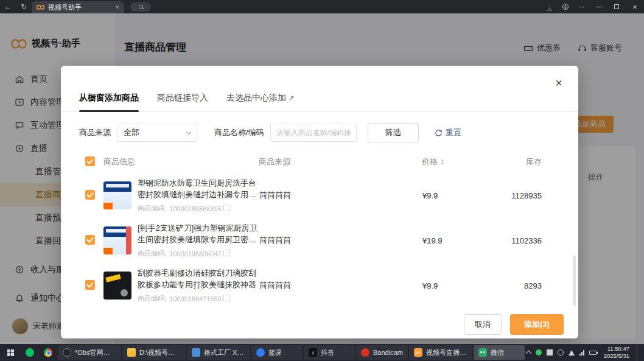 Image resolution: width=644 pixels, height=361 pixels. I want to click on globe-icon, so click(565, 7).